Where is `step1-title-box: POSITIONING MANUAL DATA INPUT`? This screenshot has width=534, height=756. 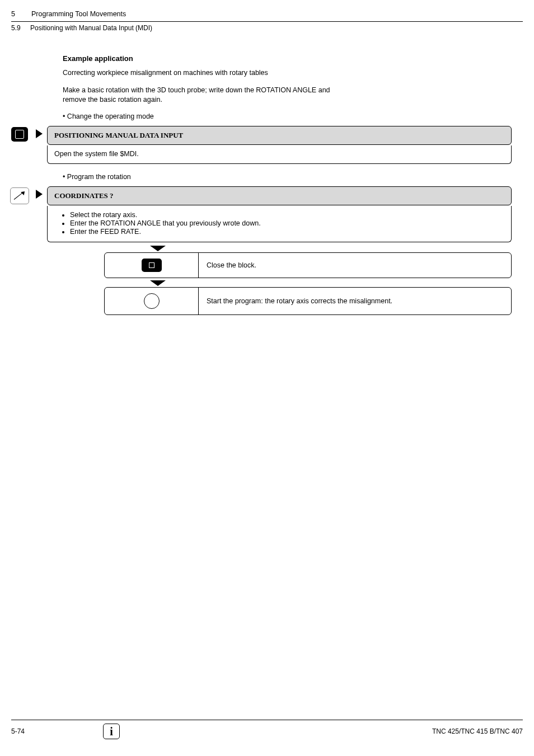
step1-title-box: POSITIONING MANUAL DATA INPUT is located at coordinates (279, 135).